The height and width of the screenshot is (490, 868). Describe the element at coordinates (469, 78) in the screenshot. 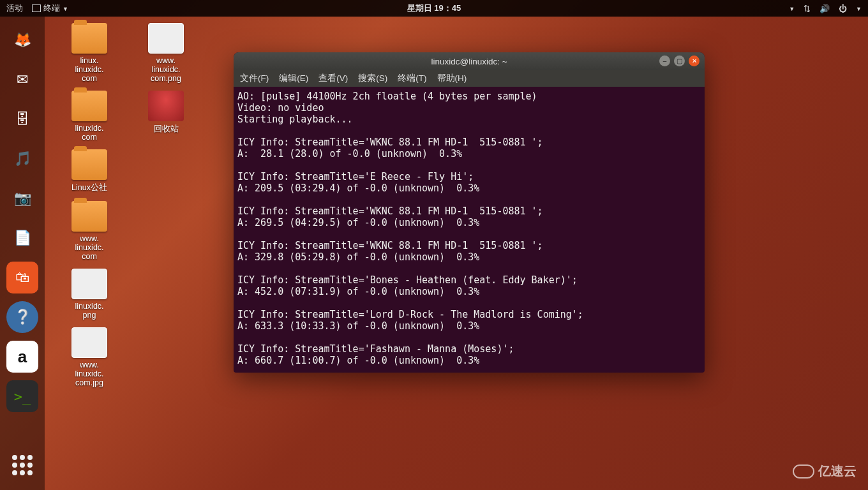

I see `terminal-menubar: 文件(F)编辑(E)查看(V)搜索(S)终端(T)帮助(H)` at that location.